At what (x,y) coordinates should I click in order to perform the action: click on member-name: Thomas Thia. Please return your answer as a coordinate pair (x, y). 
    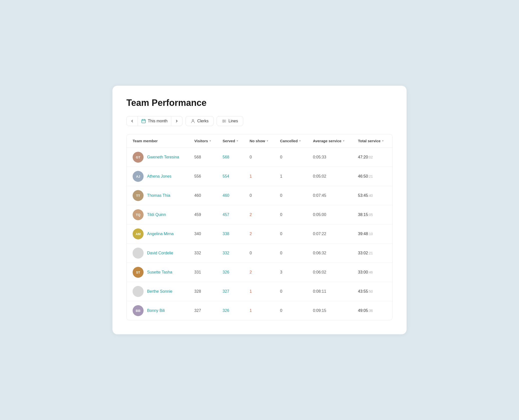
    Looking at the image, I should click on (159, 196).